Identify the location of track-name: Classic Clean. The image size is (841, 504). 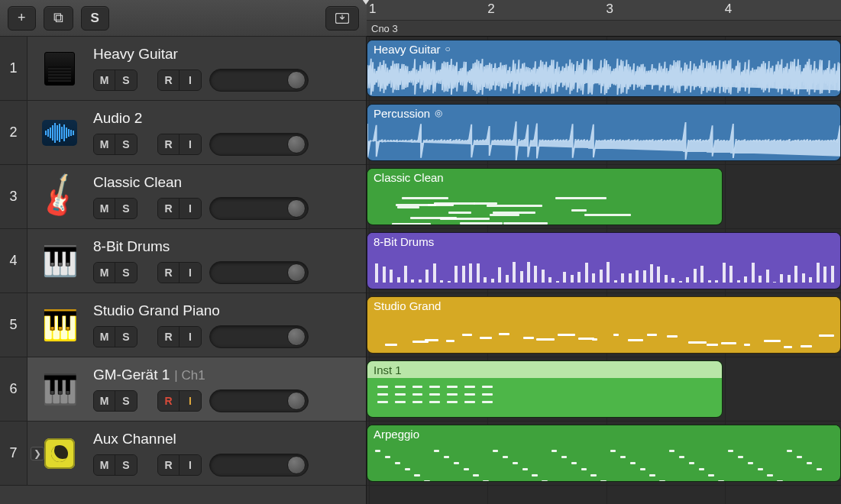
(226, 183).